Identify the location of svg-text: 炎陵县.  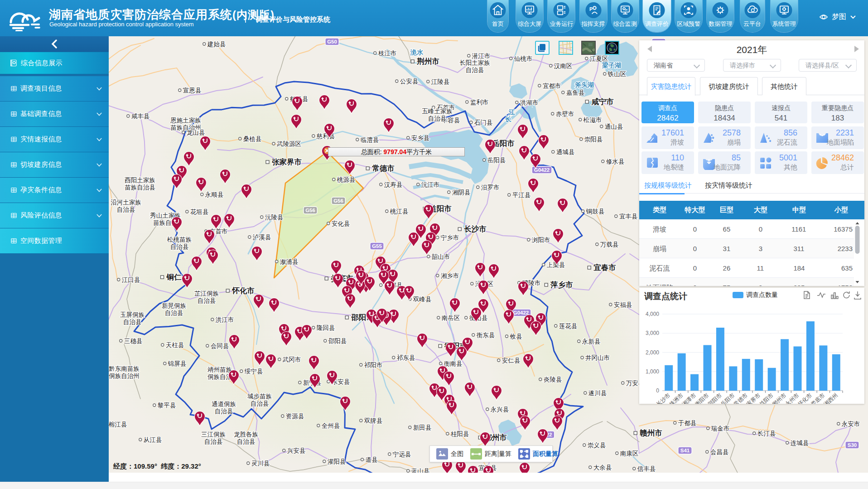
(553, 380).